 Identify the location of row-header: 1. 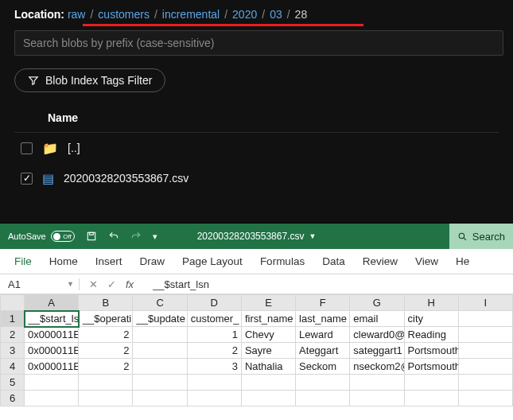
(13, 319).